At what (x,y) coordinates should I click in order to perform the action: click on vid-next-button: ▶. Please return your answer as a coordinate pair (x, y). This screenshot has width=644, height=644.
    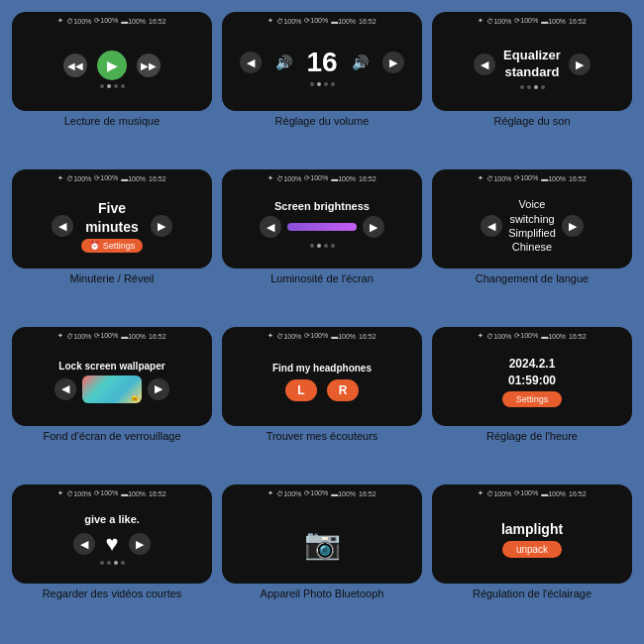
    Looking at the image, I should click on (140, 544).